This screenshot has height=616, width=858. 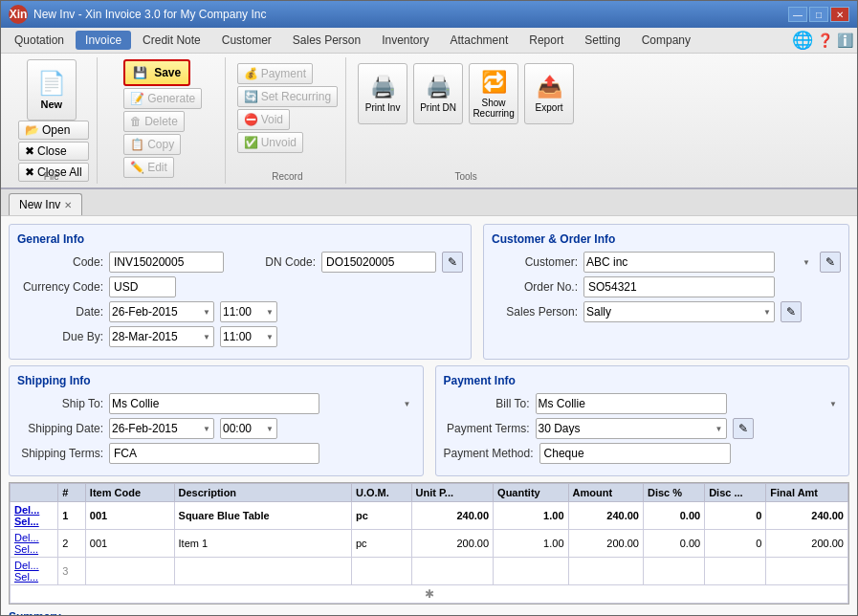 What do you see at coordinates (162, 312) in the screenshot?
I see `date-select: 26-Feb-2015` at bounding box center [162, 312].